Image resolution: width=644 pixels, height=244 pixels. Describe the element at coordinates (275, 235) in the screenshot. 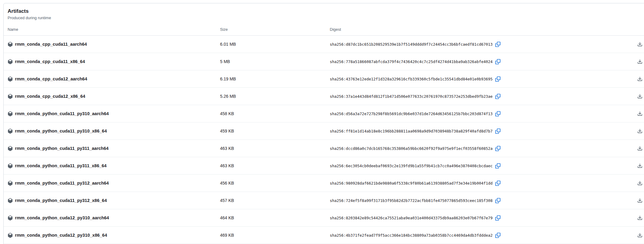

I see `artifact-size: 469 KB` at that location.